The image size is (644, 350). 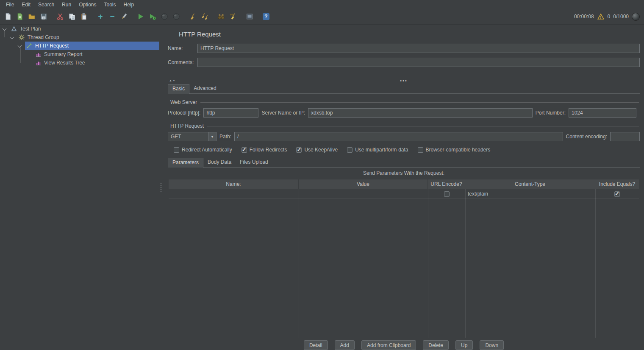 I want to click on column-header-name: Name:, so click(x=234, y=184).